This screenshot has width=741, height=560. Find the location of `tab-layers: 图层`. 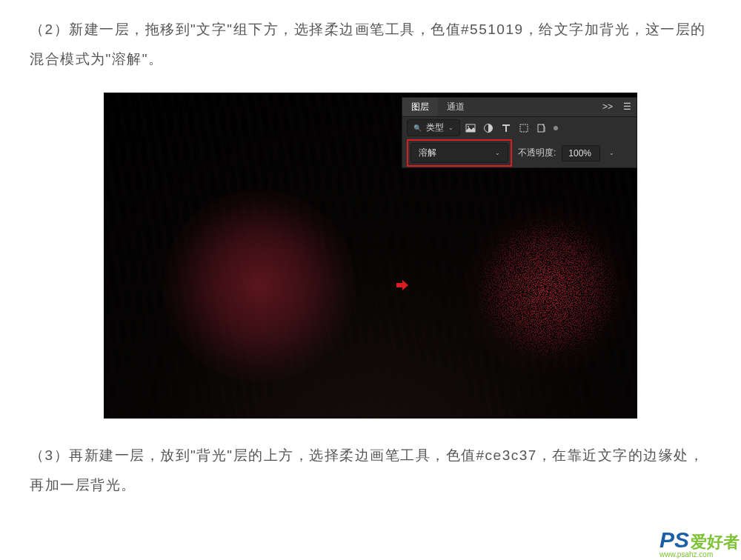

tab-layers: 图层 is located at coordinates (420, 107).